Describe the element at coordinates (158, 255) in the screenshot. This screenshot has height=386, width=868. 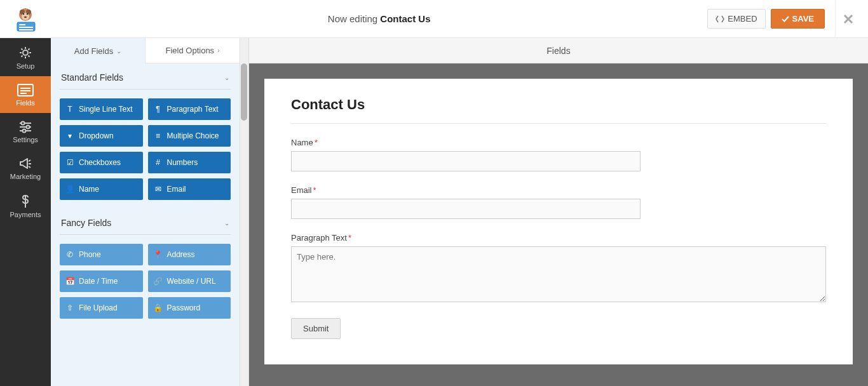
I see `map-marker-icon: 📍` at that location.